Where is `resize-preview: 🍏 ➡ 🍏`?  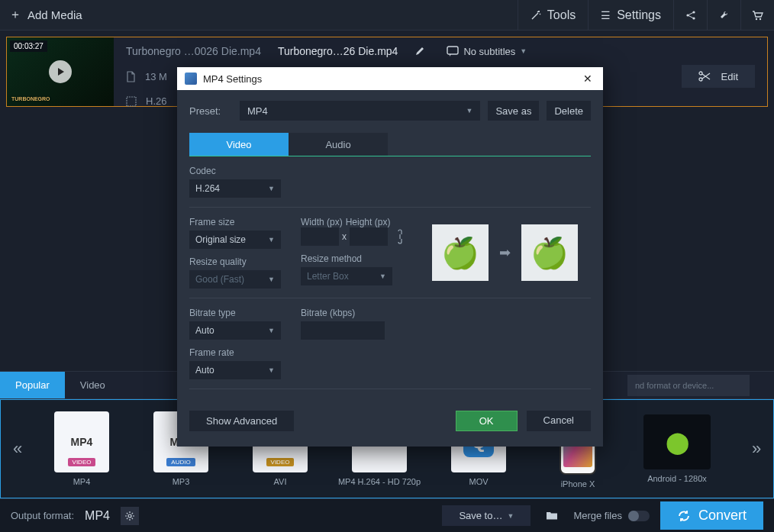 resize-preview: 🍏 ➡ 🍏 is located at coordinates (505, 253).